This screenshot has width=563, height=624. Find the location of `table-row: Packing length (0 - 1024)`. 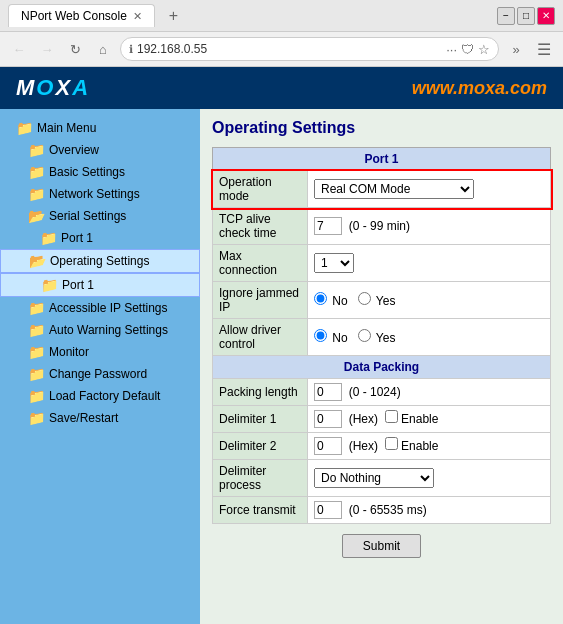

table-row: Packing length (0 - 1024) is located at coordinates (382, 392).